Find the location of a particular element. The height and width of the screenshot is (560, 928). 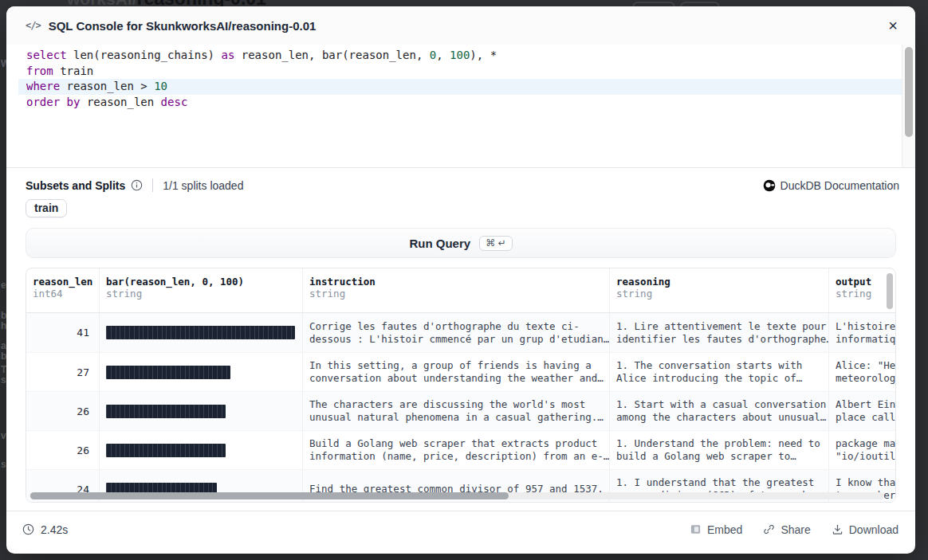

cell-text-line: 1. Start with a casual conversation is located at coordinates (719, 405).